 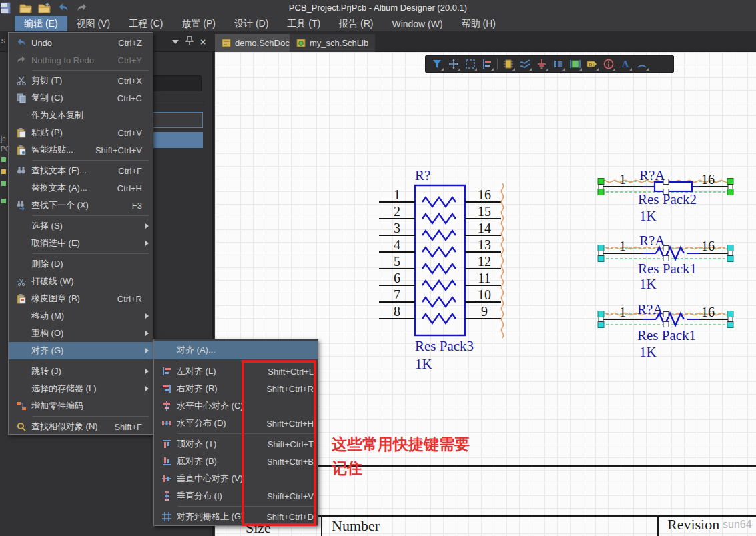 I want to click on filter-icon, so click(x=436, y=64).